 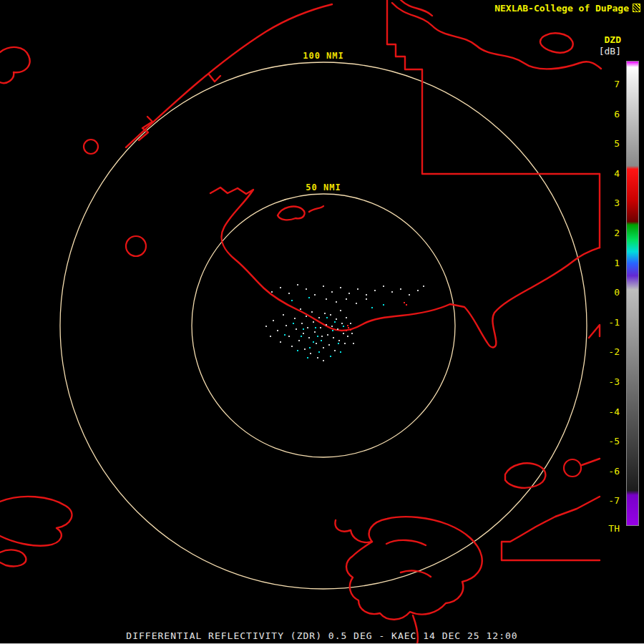 What do you see at coordinates (136, 246) in the screenshot?
I see `map-small-circle` at bounding box center [136, 246].